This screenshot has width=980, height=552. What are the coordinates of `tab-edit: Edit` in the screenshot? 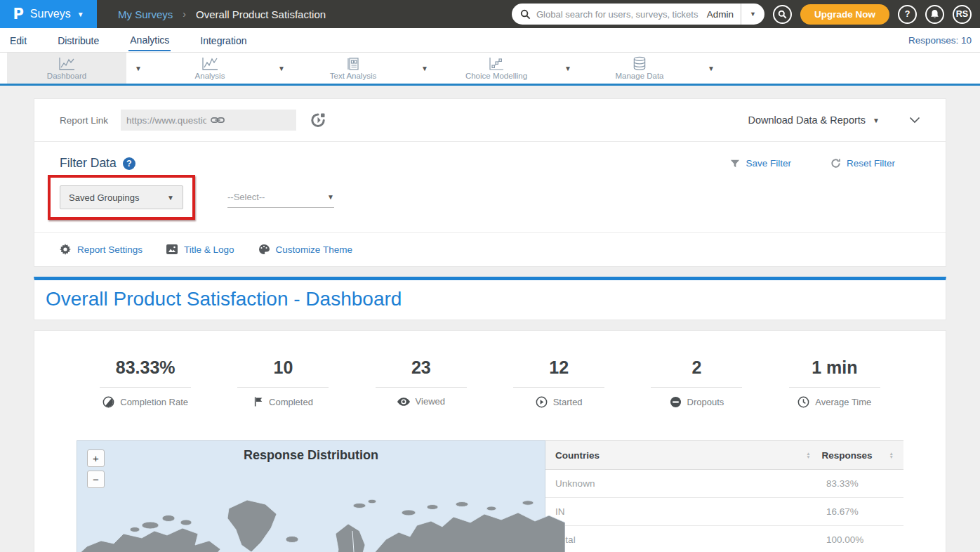 It's located at (18, 40).